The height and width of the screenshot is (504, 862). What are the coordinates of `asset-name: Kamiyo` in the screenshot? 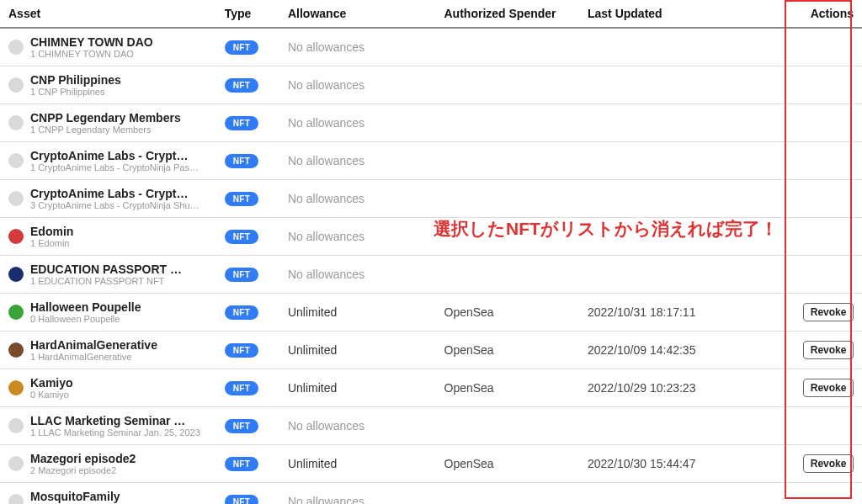 It's located at (52, 383).